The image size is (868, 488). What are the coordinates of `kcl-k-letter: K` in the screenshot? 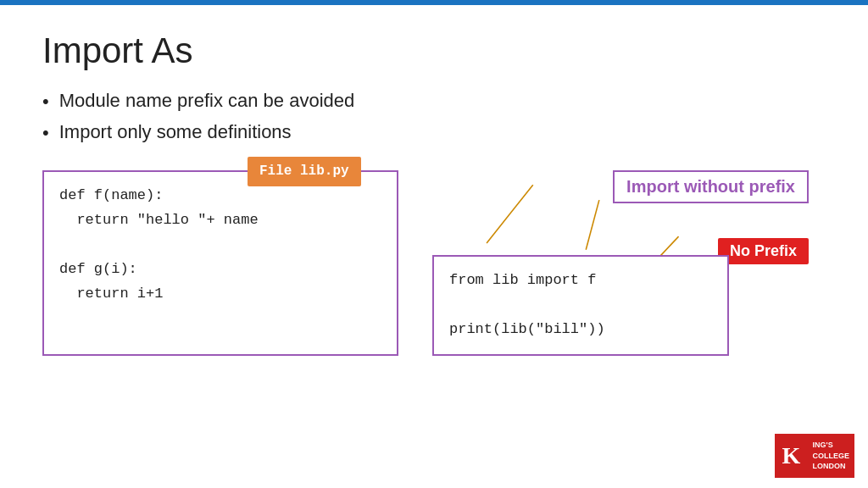 It's located at (791, 456).